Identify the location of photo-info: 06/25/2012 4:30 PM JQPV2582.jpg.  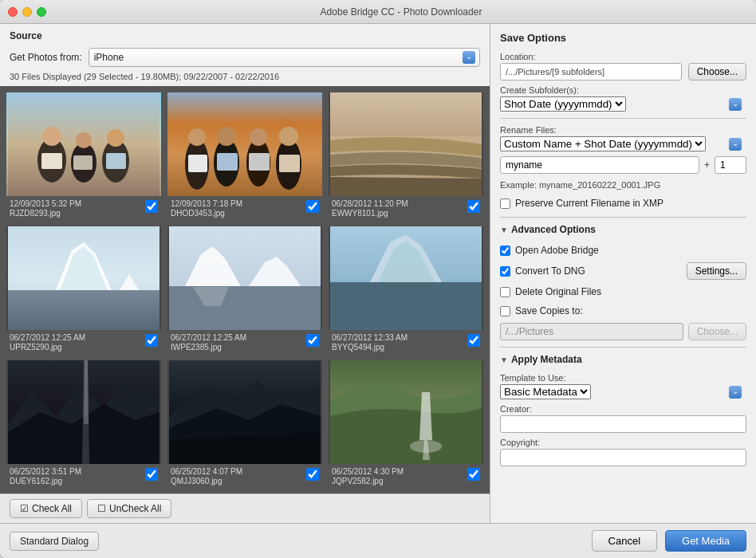
(368, 476).